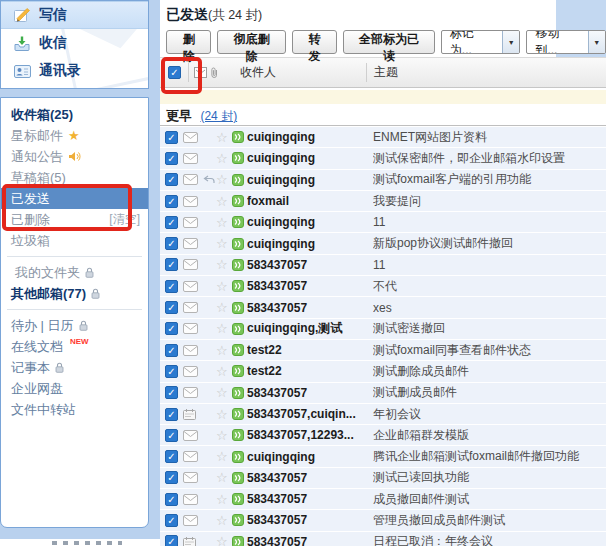 The image size is (606, 546). What do you see at coordinates (383, 201) in the screenshot?
I see `mail-row: ✓☆foxmail我要提问` at bounding box center [383, 201].